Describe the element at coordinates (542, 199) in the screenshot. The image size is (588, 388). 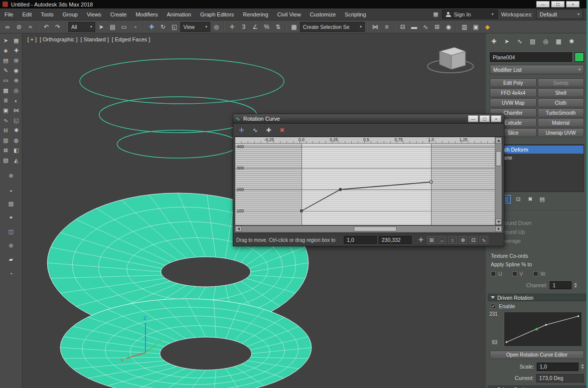
I see `configure-modifier-sets-icon: ▤` at that location.